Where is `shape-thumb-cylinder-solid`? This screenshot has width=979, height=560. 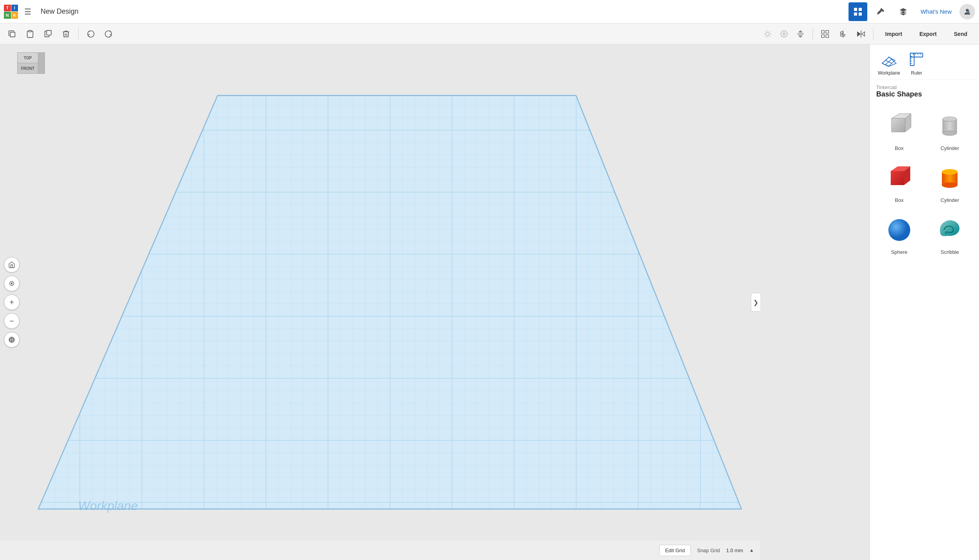 shape-thumb-cylinder-solid is located at coordinates (950, 178).